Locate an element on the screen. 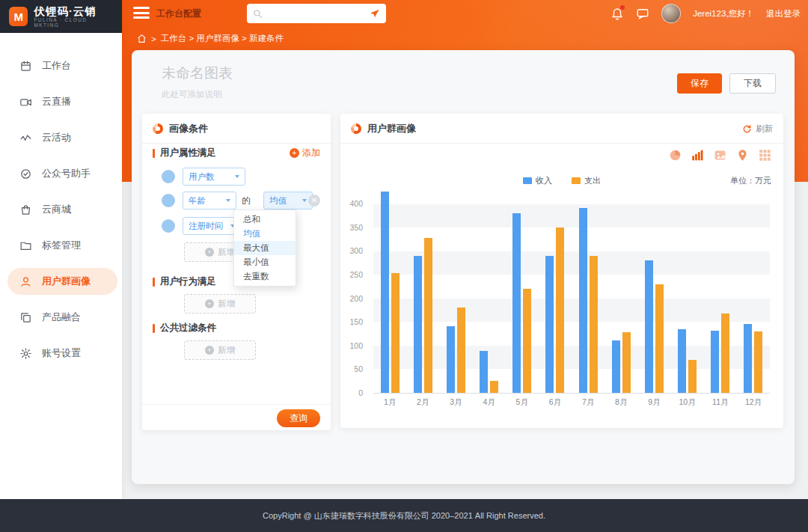 This screenshot has height=532, width=808. remove-condition-icon: ✕ is located at coordinates (314, 201).